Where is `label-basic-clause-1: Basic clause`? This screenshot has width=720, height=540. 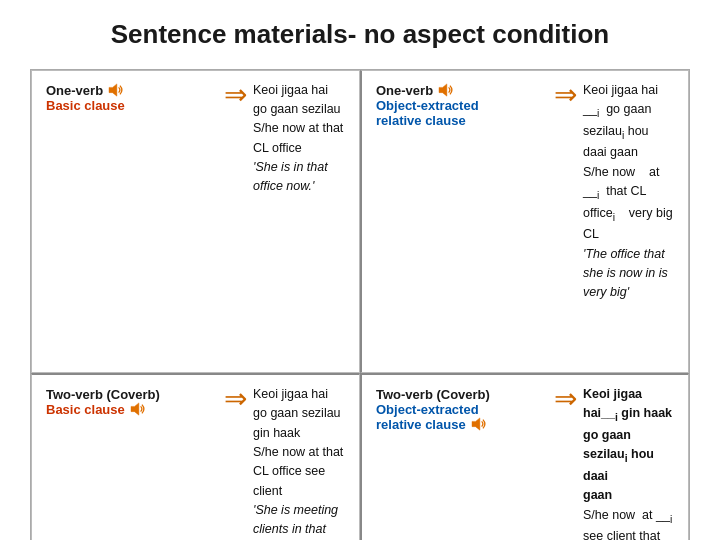
label-basic-clause-1: Basic clause is located at coordinates (131, 106).